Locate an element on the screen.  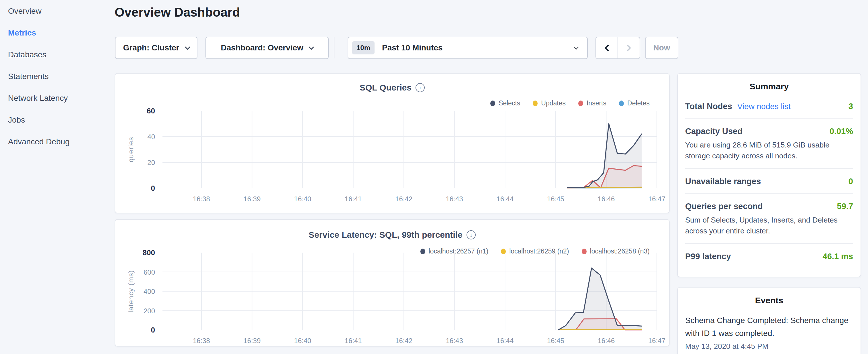
summary-row-label: Capacity Used is located at coordinates (714, 131).